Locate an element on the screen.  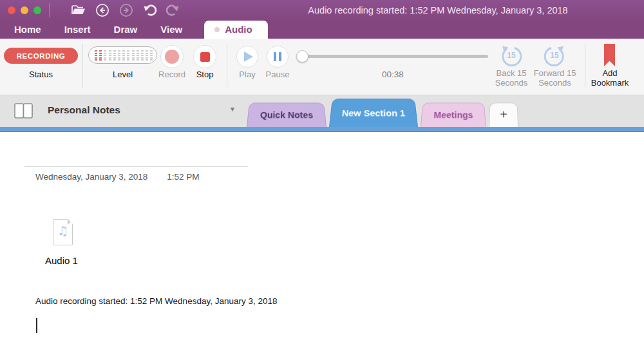
active-section-color-bar is located at coordinates (322, 129).